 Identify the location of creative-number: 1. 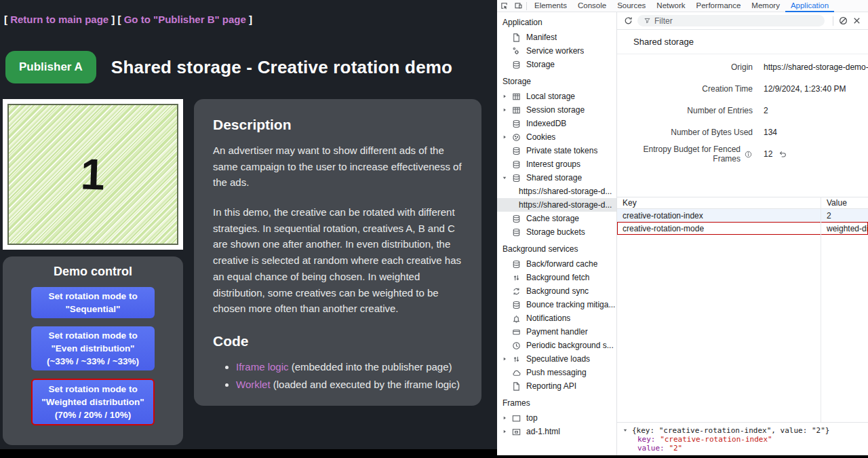
(93, 174).